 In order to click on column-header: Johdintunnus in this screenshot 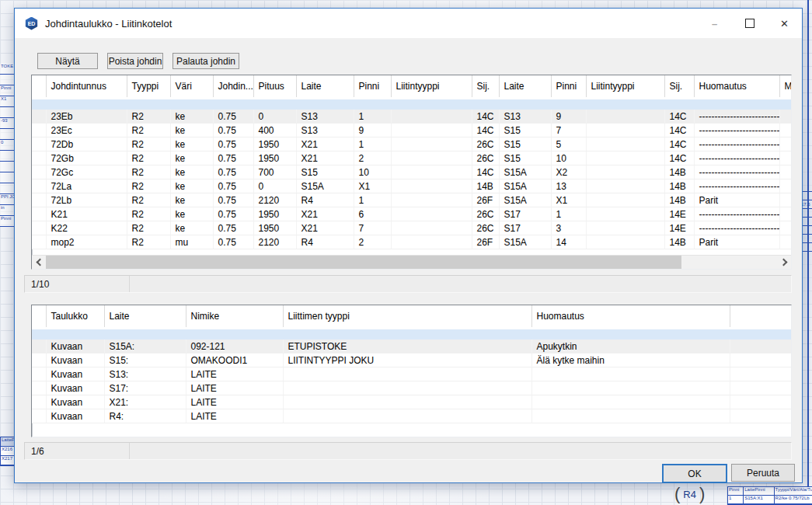, I will do `click(86, 87)`.